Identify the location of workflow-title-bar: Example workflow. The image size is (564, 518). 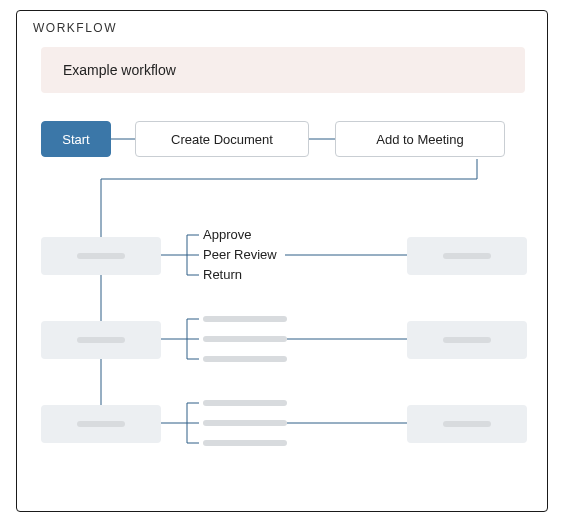
(283, 70).